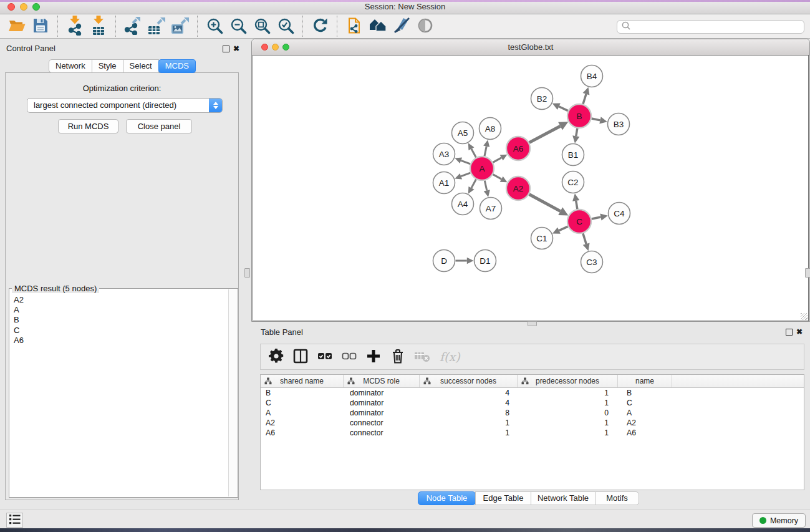  What do you see at coordinates (545, 134) in the screenshot?
I see `edge-A6-B` at bounding box center [545, 134].